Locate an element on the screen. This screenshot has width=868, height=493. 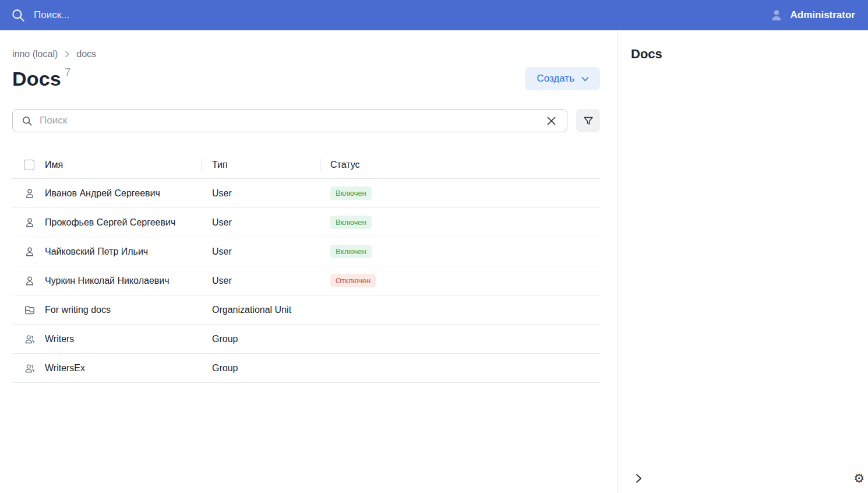
column-header-name: Имя is located at coordinates (54, 165).